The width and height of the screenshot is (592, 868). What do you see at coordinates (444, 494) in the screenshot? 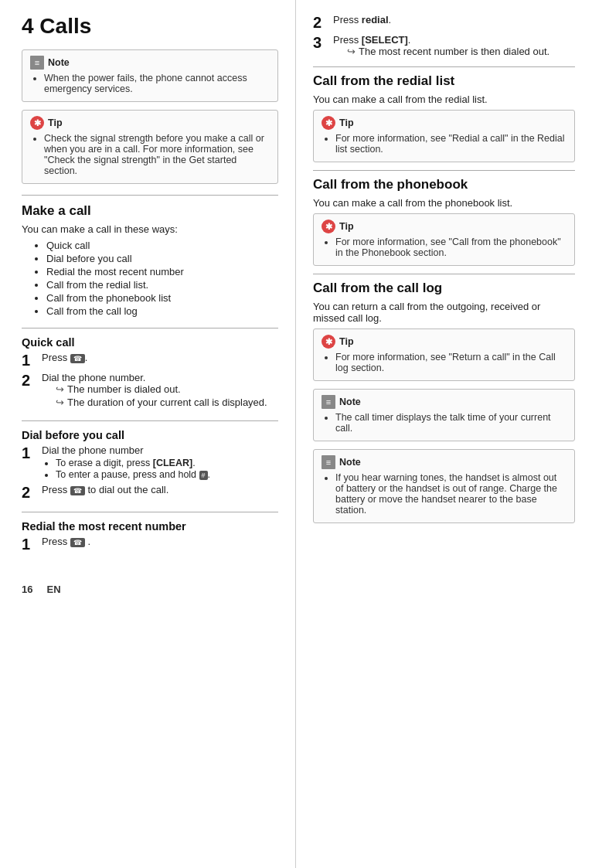
I see `call-log-note2-content: If you hear warning tones, the handset i…` at bounding box center [444, 494].